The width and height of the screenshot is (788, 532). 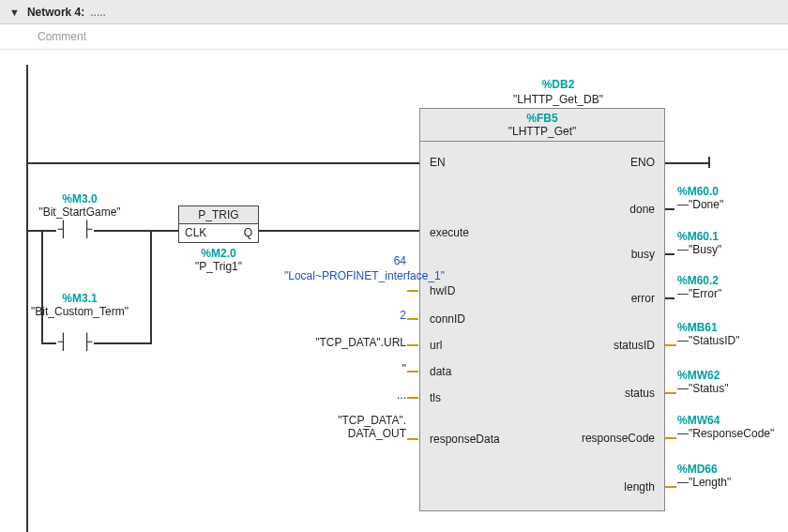 What do you see at coordinates (634, 345) in the screenshot?
I see `port-statusid: statusID` at bounding box center [634, 345].